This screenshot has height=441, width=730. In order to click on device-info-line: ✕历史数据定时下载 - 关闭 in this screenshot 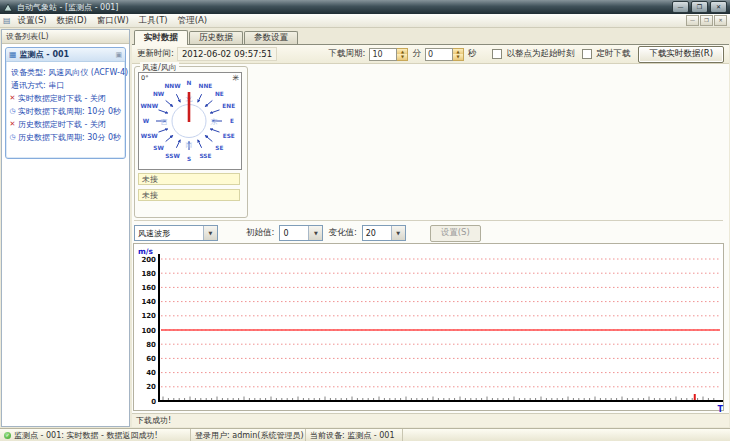, I will do `click(66, 124)`.